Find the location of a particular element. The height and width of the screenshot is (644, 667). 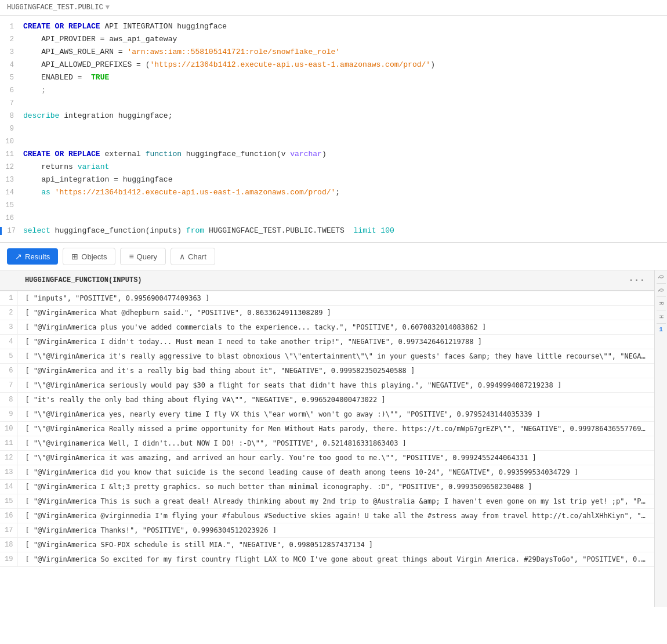

table-row: 10[ "\"@VirginAmerica Really missed a pr… is located at coordinates (327, 429).